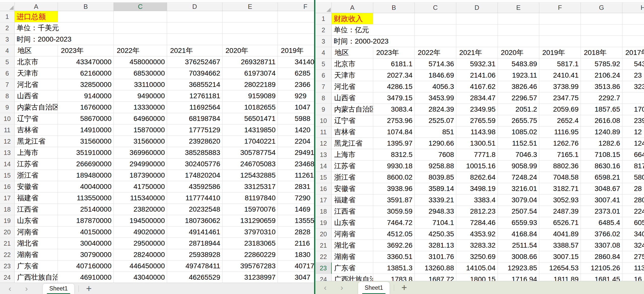  What do you see at coordinates (394, 257) in the screenshot?
I see `value-cell: 3360.51` at bounding box center [394, 257].